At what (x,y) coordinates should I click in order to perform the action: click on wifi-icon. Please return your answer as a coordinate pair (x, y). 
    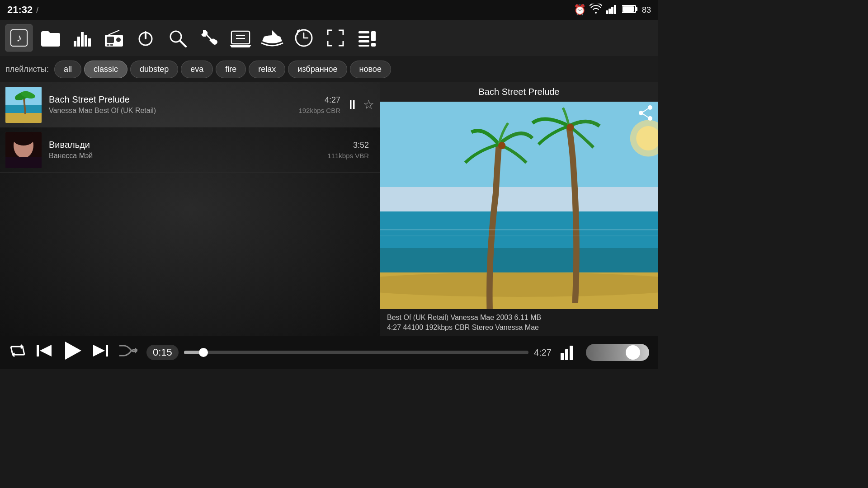
    Looking at the image, I should click on (596, 10).